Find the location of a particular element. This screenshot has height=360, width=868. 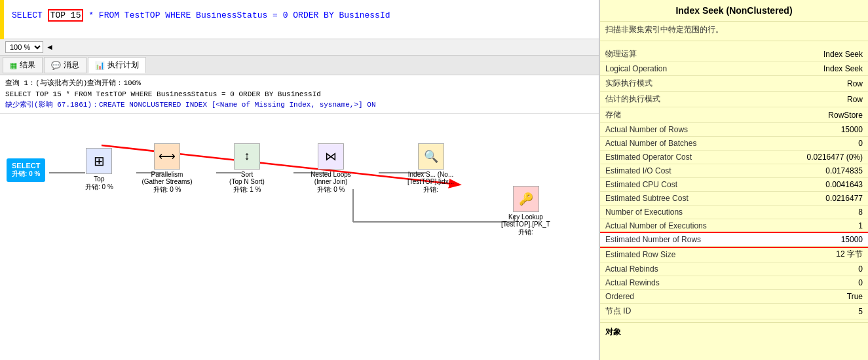

prop-row-6: Actual Number of Batches0 is located at coordinates (734, 144).